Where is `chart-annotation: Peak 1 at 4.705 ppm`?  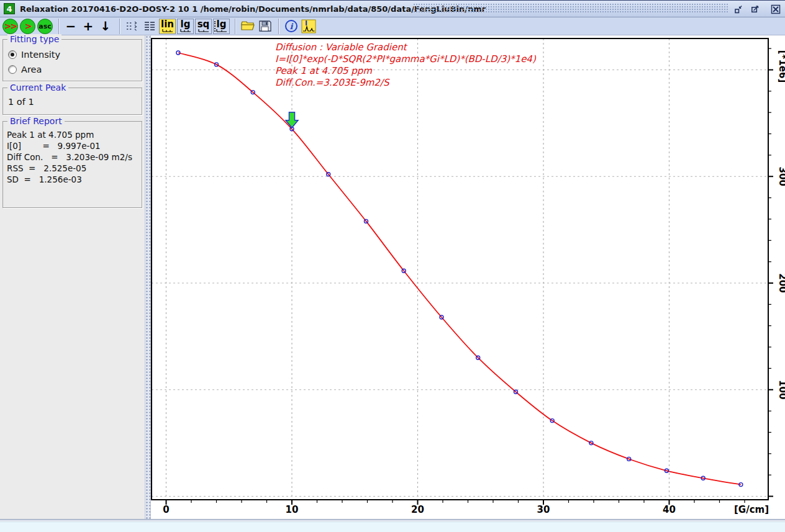
chart-annotation: Peak 1 at 4.705 ppm is located at coordinates (324, 71).